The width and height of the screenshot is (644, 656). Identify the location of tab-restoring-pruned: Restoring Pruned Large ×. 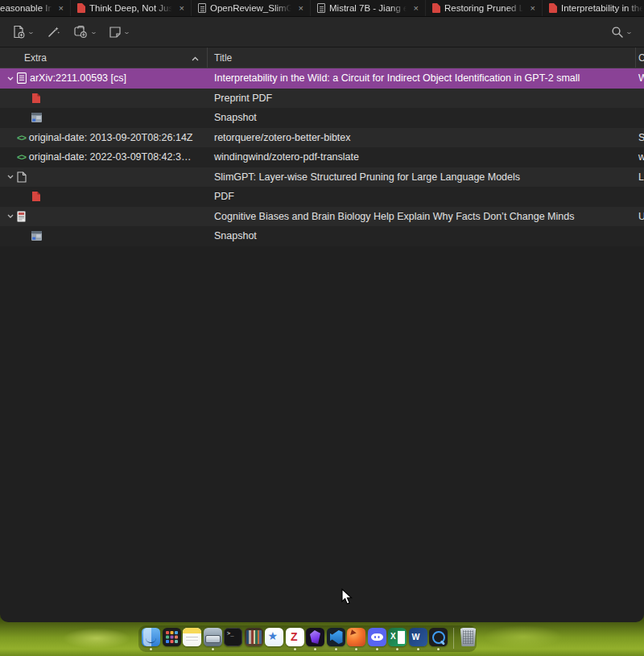
(485, 8).